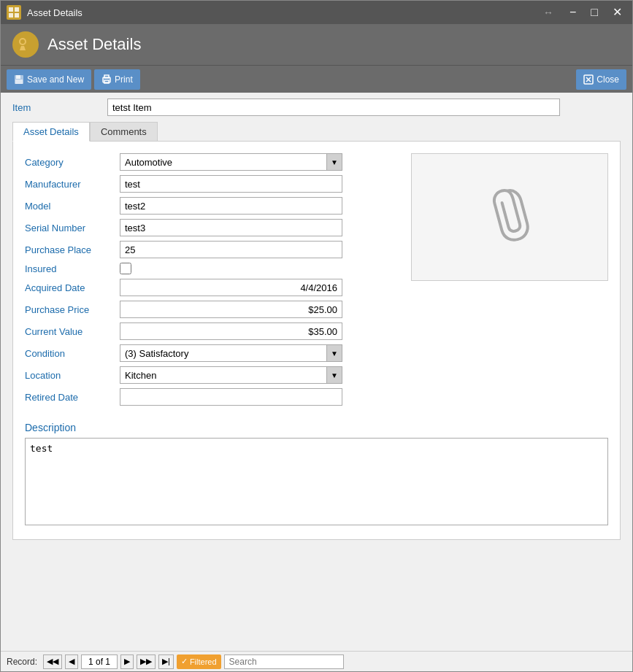 This screenshot has width=633, height=672. What do you see at coordinates (212, 206) in the screenshot?
I see `model-row: Model` at bounding box center [212, 206].